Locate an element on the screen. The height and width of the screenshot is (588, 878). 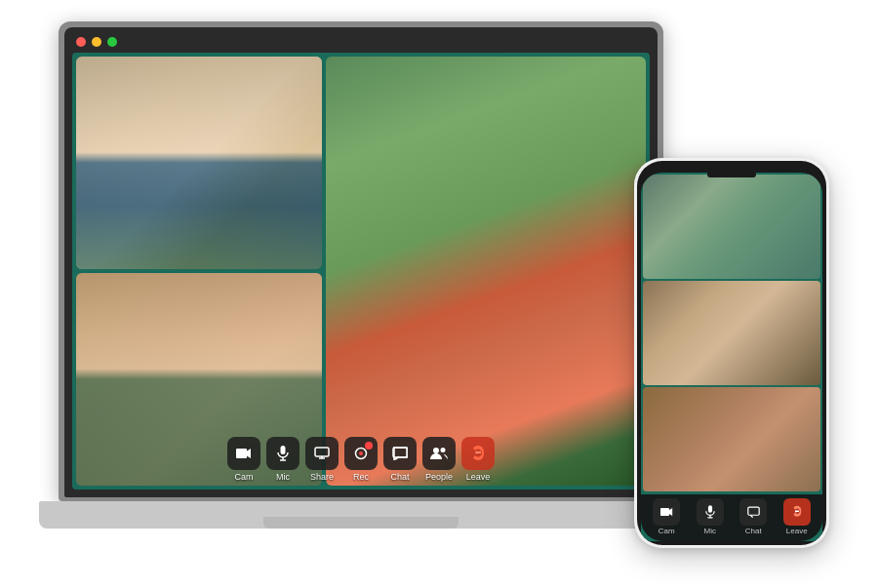
phone-leave-button: Leave is located at coordinates (798, 517).